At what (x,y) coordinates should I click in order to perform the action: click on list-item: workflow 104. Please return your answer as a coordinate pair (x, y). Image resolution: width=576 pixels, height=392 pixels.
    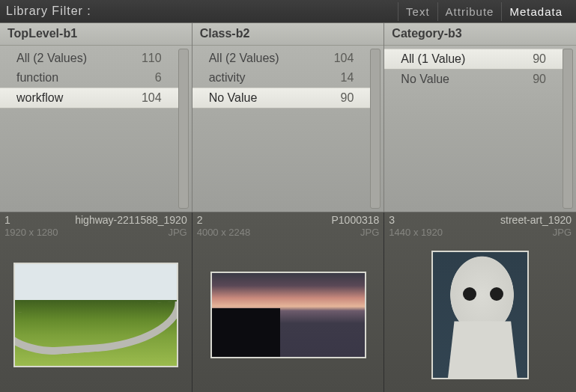
    Looking at the image, I should click on (89, 98).